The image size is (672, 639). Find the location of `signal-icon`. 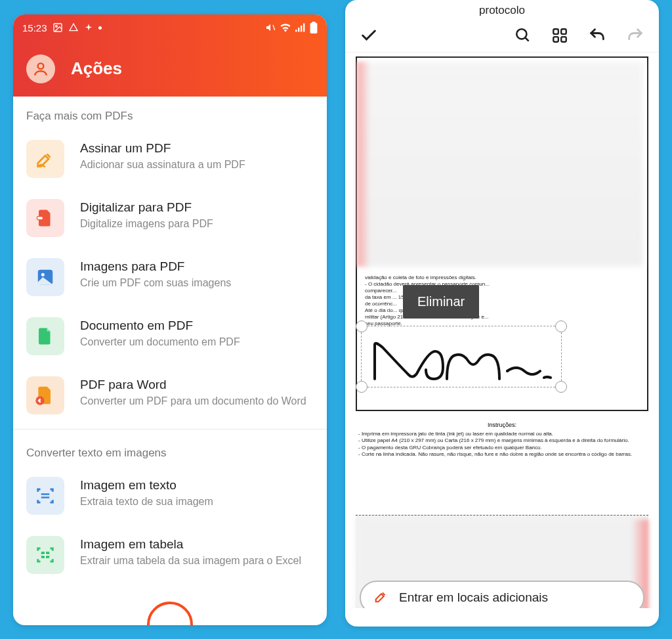

signal-icon is located at coordinates (301, 28).